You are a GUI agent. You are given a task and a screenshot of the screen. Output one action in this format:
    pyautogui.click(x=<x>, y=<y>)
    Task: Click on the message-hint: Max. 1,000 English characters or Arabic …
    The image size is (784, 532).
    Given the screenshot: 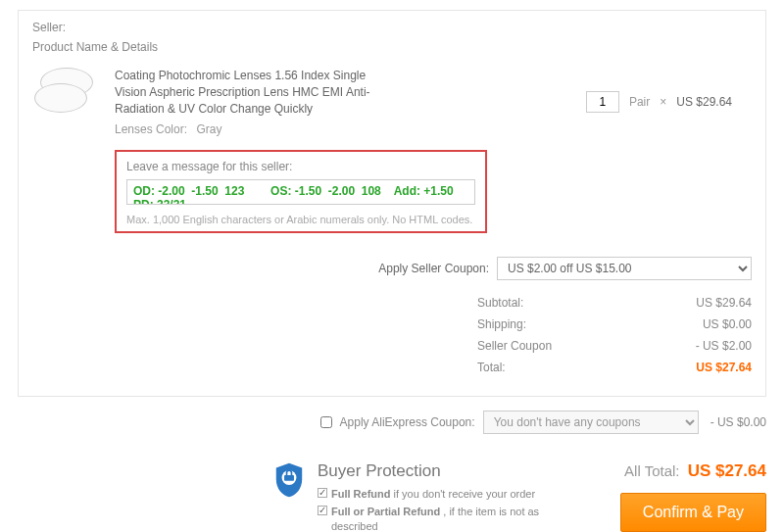 What is the action you would take?
    pyautogui.click(x=301, y=219)
    